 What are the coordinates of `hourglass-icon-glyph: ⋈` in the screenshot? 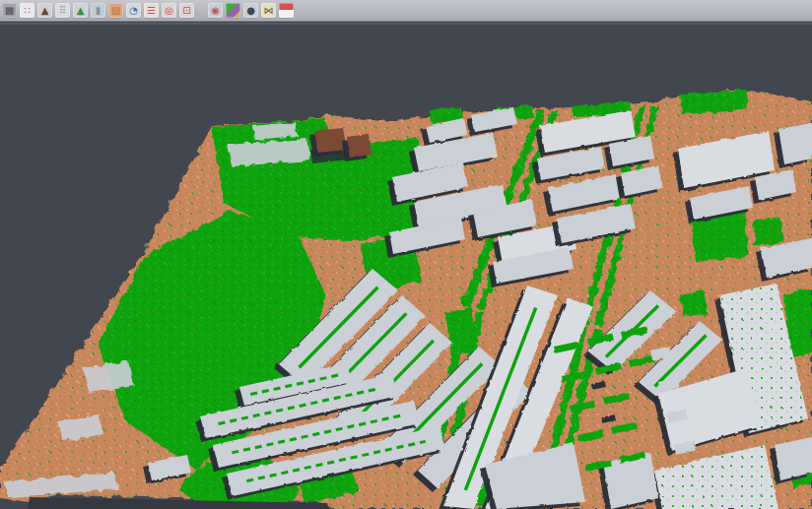 It's located at (269, 11).